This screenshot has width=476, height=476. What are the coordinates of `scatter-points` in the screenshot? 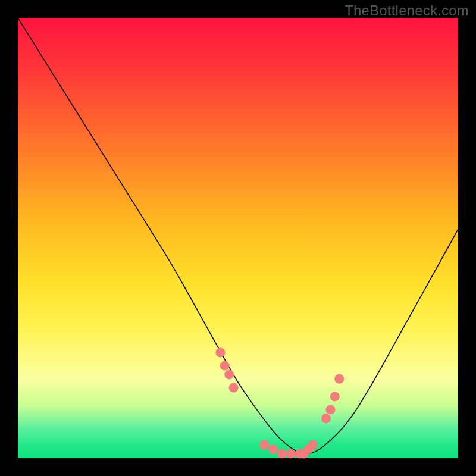 It's located at (280, 403).